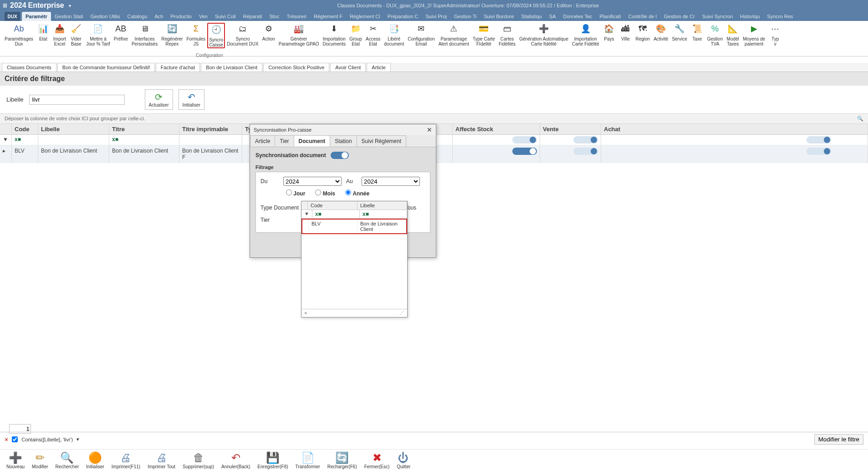  What do you see at coordinates (36, 16) in the screenshot?
I see `menu-tab-paramètr: Paramètr` at bounding box center [36, 16].